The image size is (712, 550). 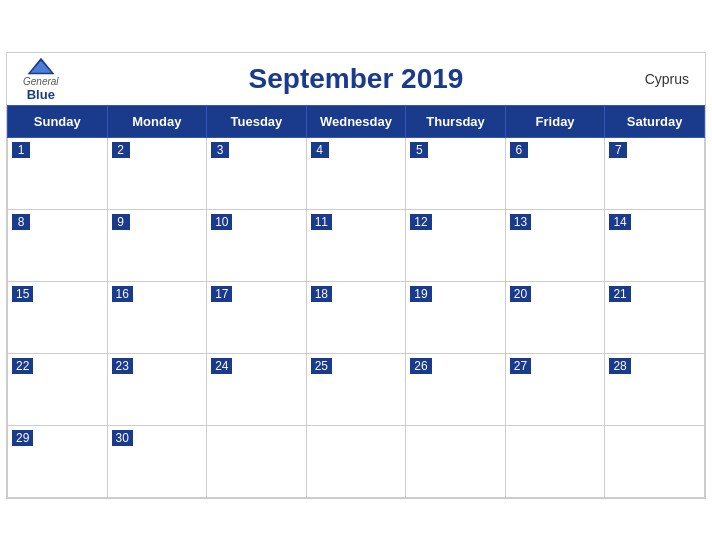 What do you see at coordinates (456, 317) in the screenshot?
I see `calendar-day-cell: 19` at bounding box center [456, 317].